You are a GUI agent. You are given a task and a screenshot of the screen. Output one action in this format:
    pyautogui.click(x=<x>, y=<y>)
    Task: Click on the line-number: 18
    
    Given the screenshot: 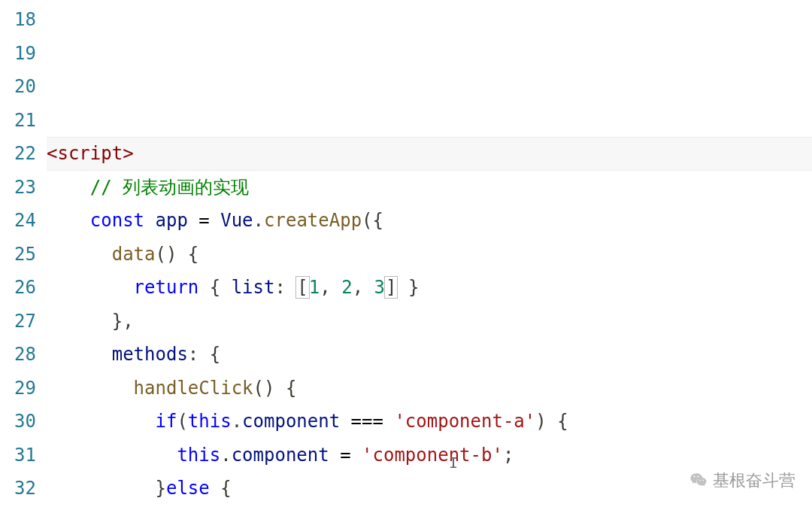 What is the action you would take?
    pyautogui.click(x=18, y=20)
    